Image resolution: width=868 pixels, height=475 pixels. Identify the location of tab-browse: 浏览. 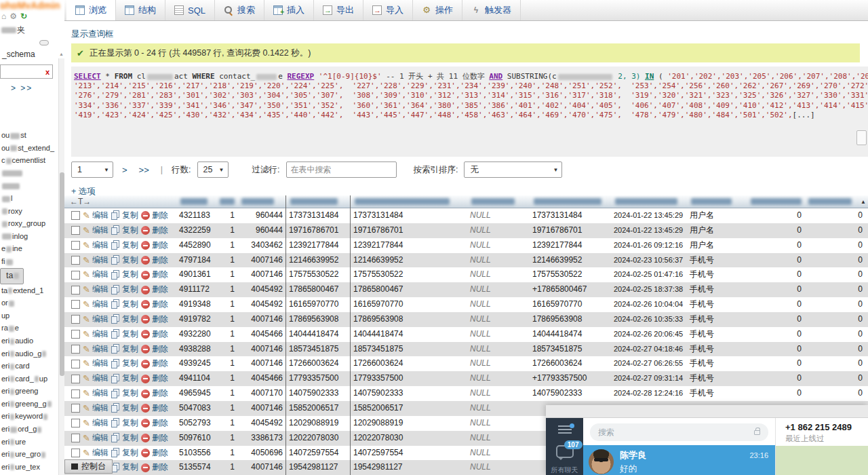
(91, 10).